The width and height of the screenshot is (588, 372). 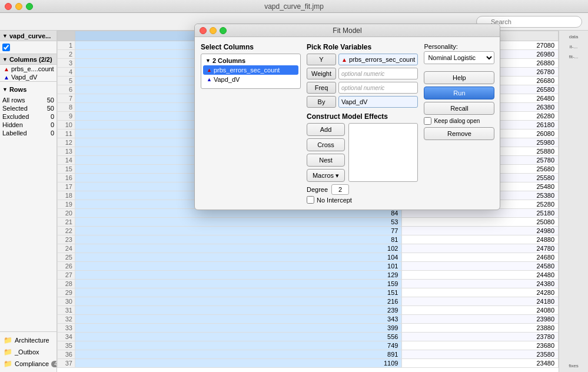 I want to click on col2-cell: 24780, so click(x=480, y=248).